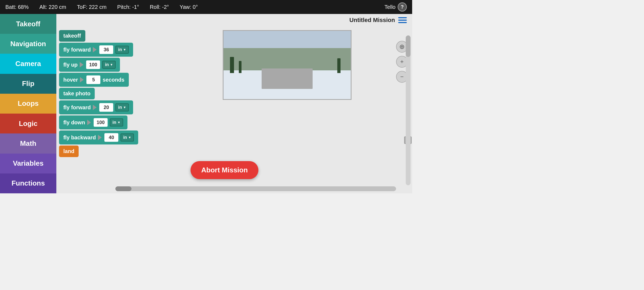 The image size is (644, 290). What do you see at coordinates (28, 64) in the screenshot?
I see `sidebar-item-camera: Camera` at bounding box center [28, 64].